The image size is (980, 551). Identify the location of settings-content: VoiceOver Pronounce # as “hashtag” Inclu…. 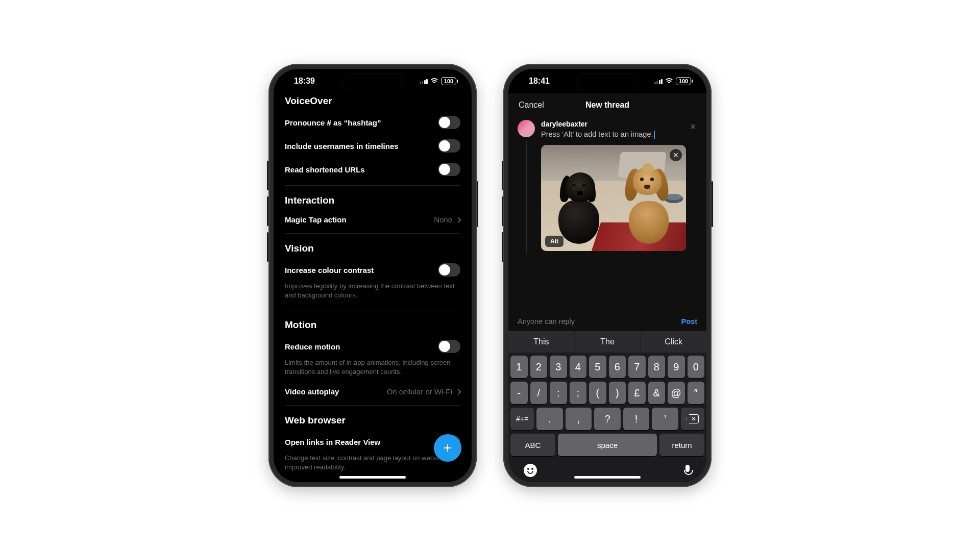
(373, 288).